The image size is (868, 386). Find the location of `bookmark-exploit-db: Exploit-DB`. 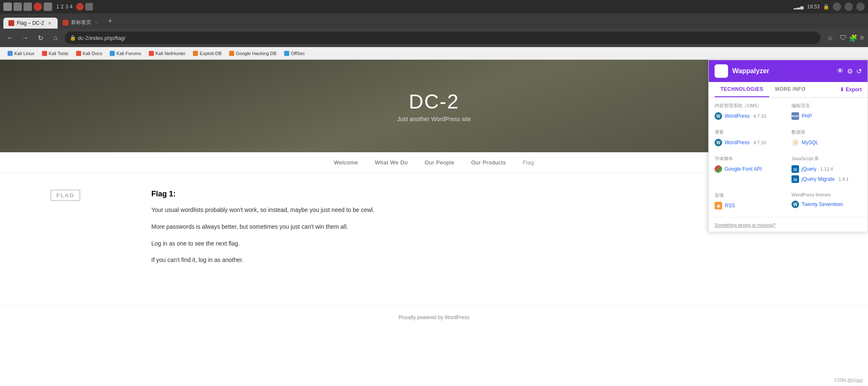

bookmark-exploit-db: Exploit-DB is located at coordinates (207, 53).